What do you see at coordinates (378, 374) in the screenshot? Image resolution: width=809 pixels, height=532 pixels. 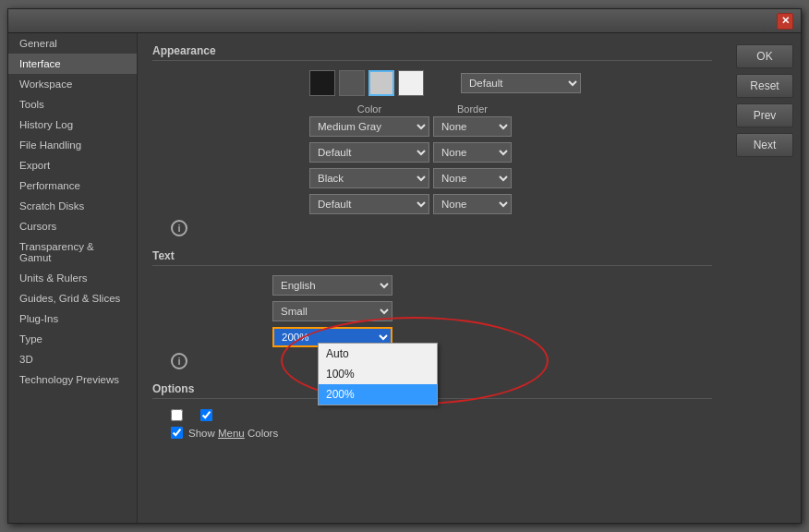 I see `scaling-dropdown: Auto 100% 200%` at bounding box center [378, 374].